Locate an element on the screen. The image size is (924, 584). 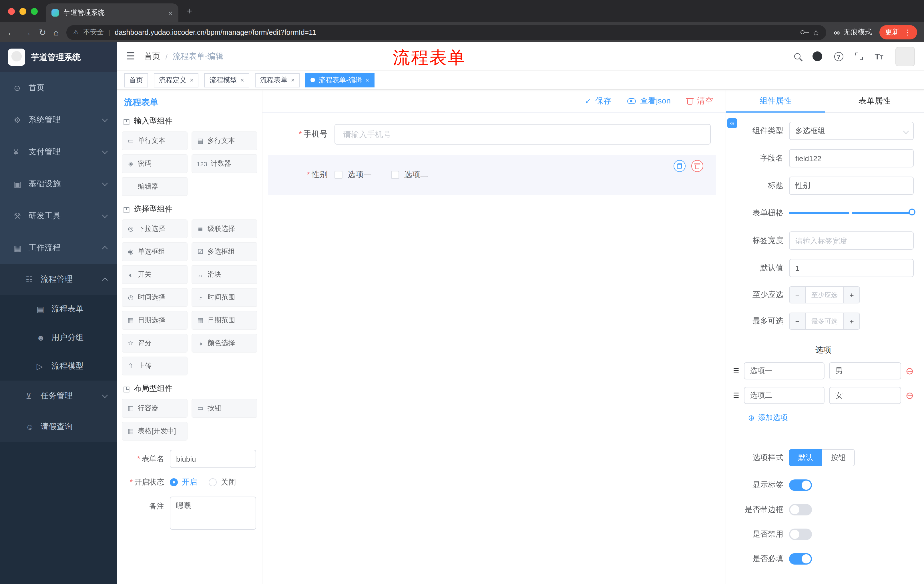
palette-item-counter: 123计数器 is located at coordinates (224, 164).